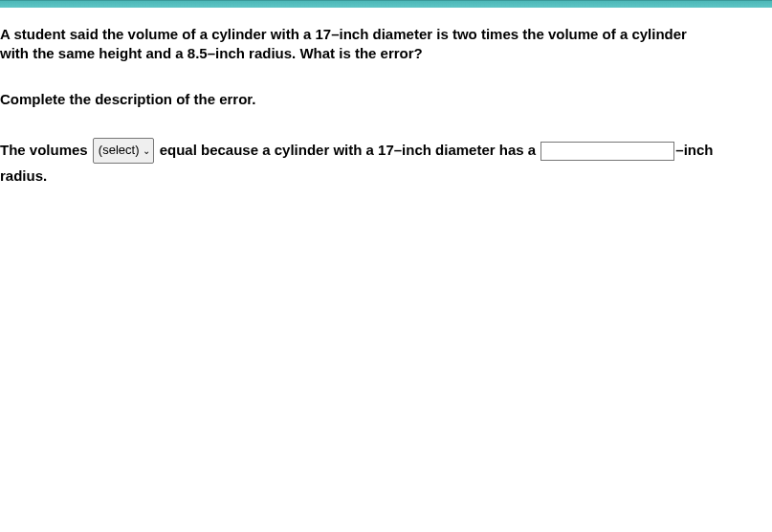 This screenshot has height=532, width=772. Describe the element at coordinates (386, 4) in the screenshot. I see `top-border` at that location.